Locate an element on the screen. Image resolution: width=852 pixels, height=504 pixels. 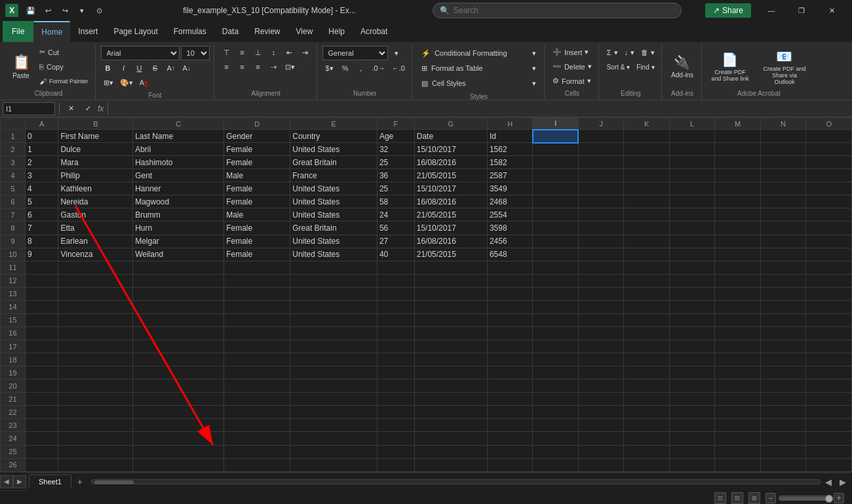
cell-n7 is located at coordinates (783, 215).